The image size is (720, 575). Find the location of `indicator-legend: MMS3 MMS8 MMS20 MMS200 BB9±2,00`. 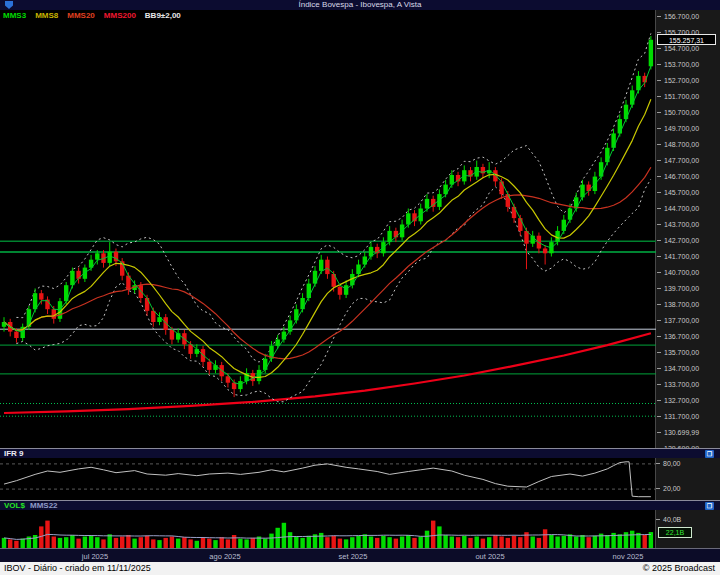

indicator-legend: MMS3 MMS8 MMS20 MMS200 BB9±2,00 is located at coordinates (92, 16).